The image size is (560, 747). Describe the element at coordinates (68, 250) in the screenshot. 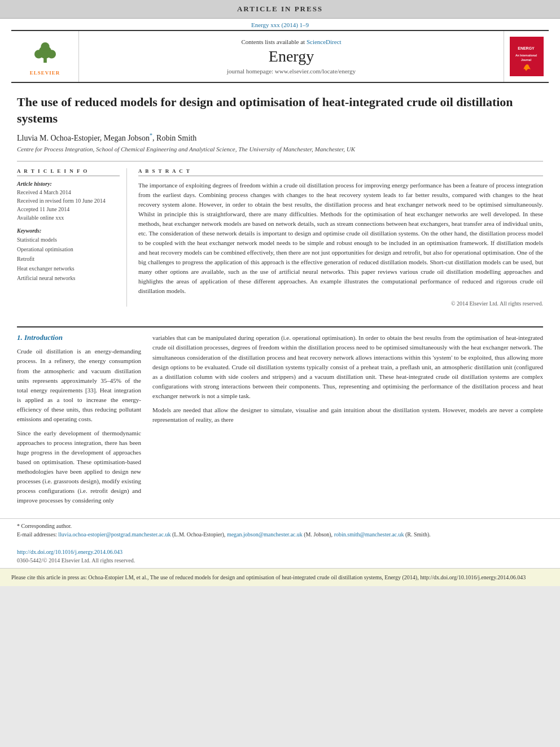

I see `keyword-2: Operational optimisation` at that location.